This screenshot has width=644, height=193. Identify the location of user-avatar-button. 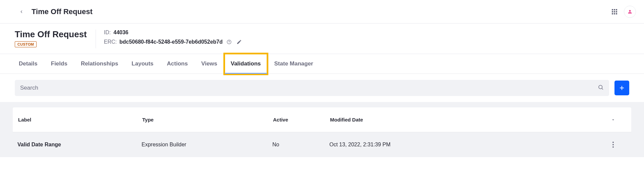
(630, 12).